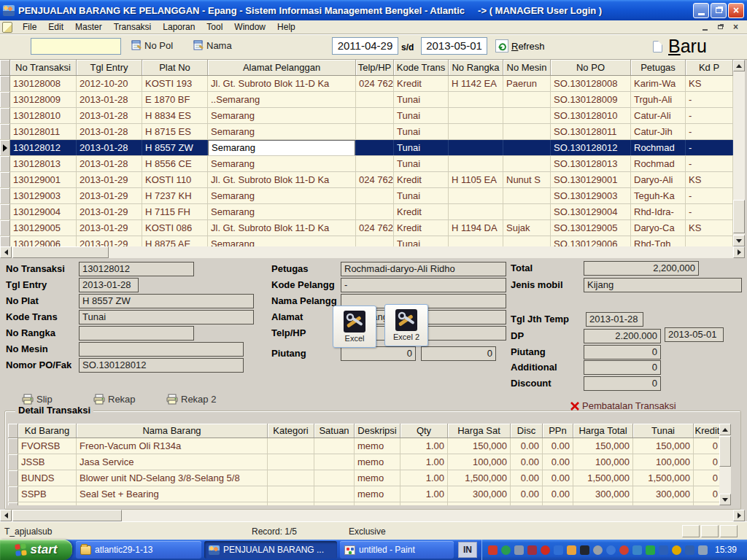  Describe the element at coordinates (175, 179) in the screenshot. I see `grid-cell: KOSTI 110` at that location.